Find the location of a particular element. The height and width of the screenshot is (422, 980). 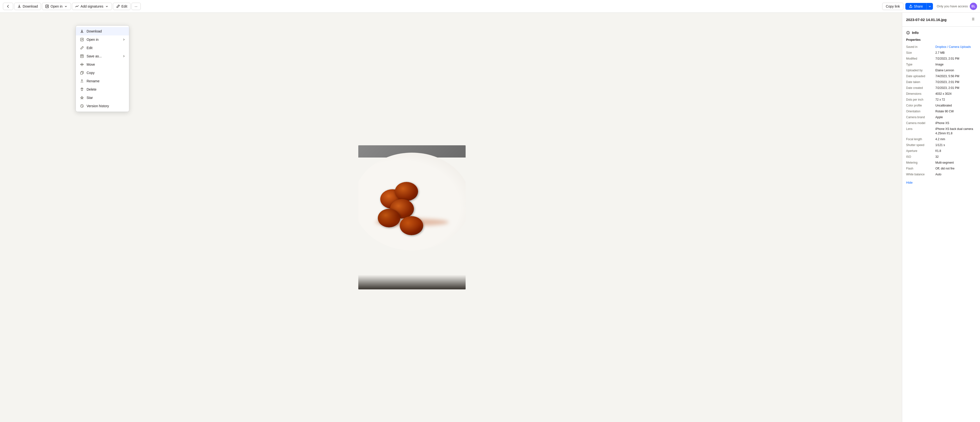

info-title: Info is located at coordinates (915, 33).